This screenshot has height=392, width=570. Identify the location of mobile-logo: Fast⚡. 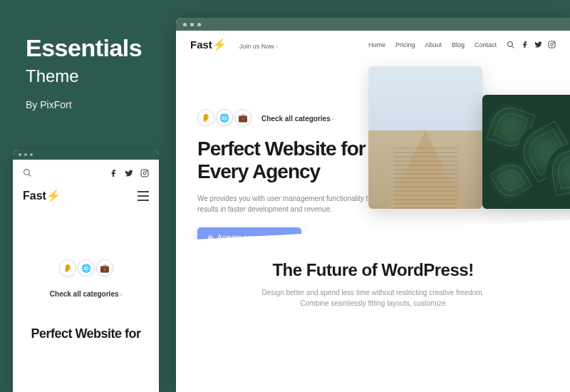
(41, 195).